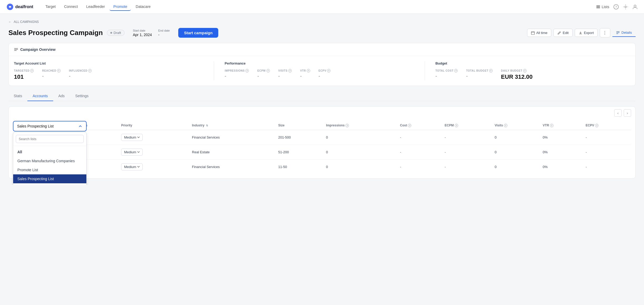 Image resolution: width=644 pixels, height=305 pixels. What do you see at coordinates (447, 75) in the screenshot?
I see `total-cost-metric: TOTAL COST ? -` at bounding box center [447, 75].